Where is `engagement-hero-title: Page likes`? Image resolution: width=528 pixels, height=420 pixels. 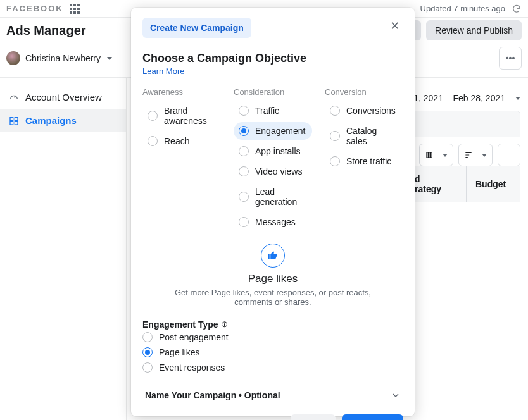 engagement-hero-title: Page likes is located at coordinates (273, 279).